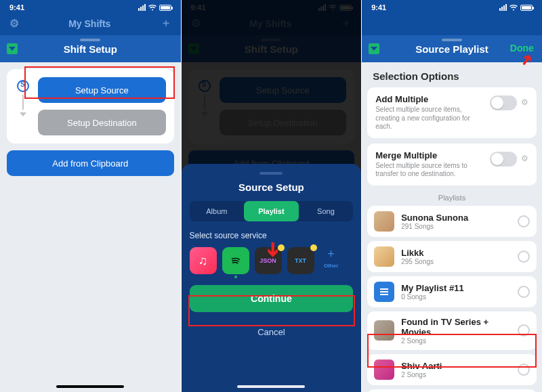 The image size is (542, 392). What do you see at coordinates (522, 48) in the screenshot?
I see `done-button: Done` at bounding box center [522, 48].